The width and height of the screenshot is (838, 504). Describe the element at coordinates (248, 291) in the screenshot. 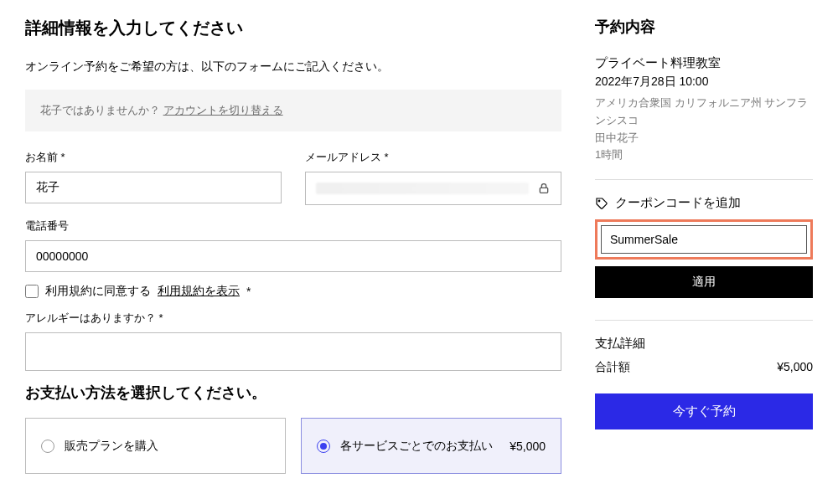

I see `terms-star: *` at that location.